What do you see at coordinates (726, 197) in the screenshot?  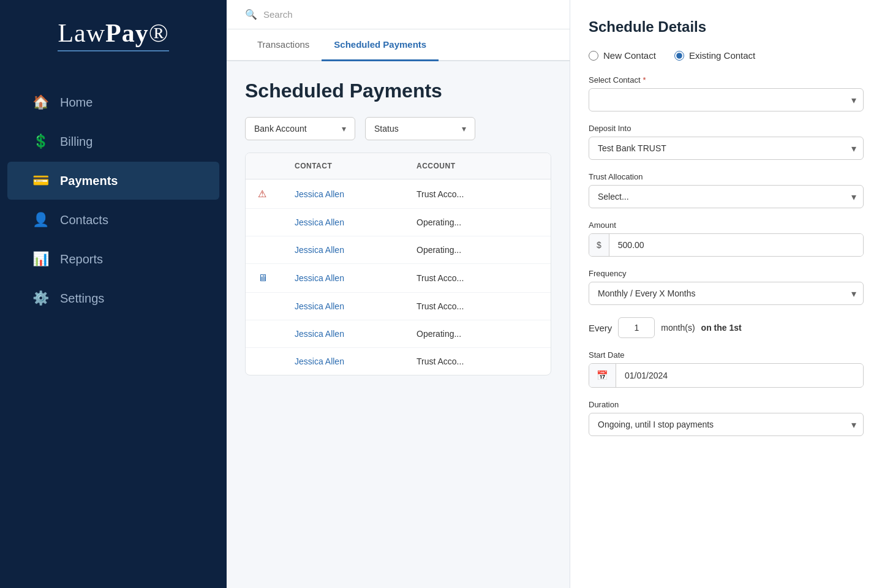 I see `trust-allocation-wrapper: Select...` at bounding box center [726, 197].